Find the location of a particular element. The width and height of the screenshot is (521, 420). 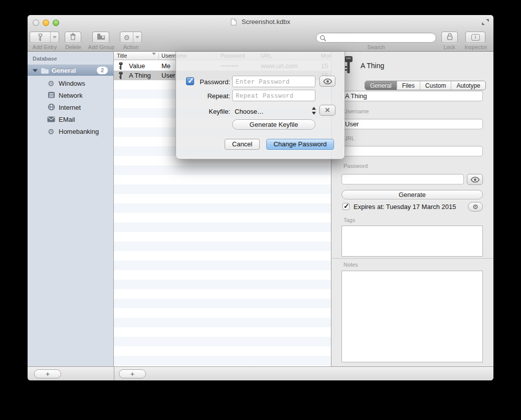

sidebar-item-homebanking: Homebanking is located at coordinates (71, 132).